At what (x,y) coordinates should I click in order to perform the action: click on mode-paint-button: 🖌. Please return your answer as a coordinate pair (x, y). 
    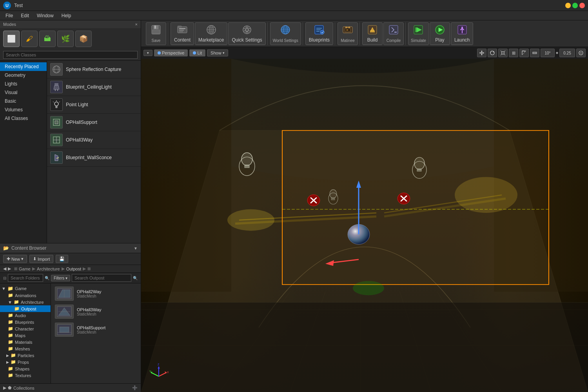
    Looking at the image, I should click on (29, 39).